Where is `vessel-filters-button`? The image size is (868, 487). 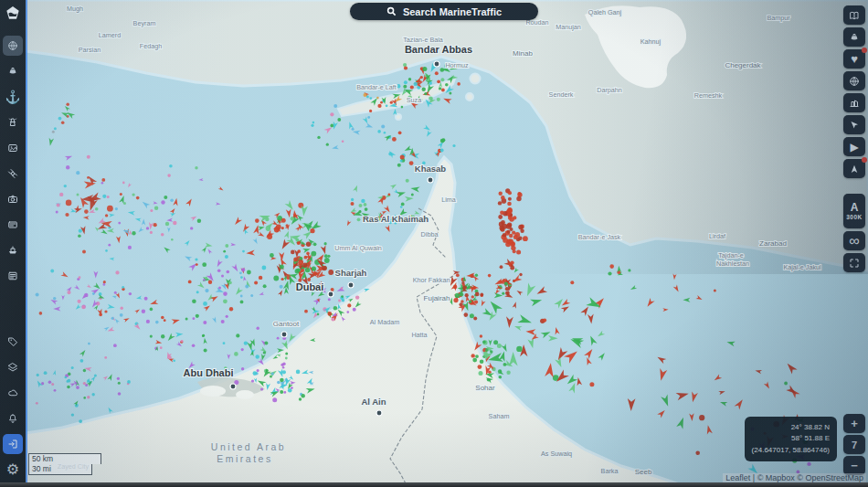 vessel-filters-button is located at coordinates (854, 37).